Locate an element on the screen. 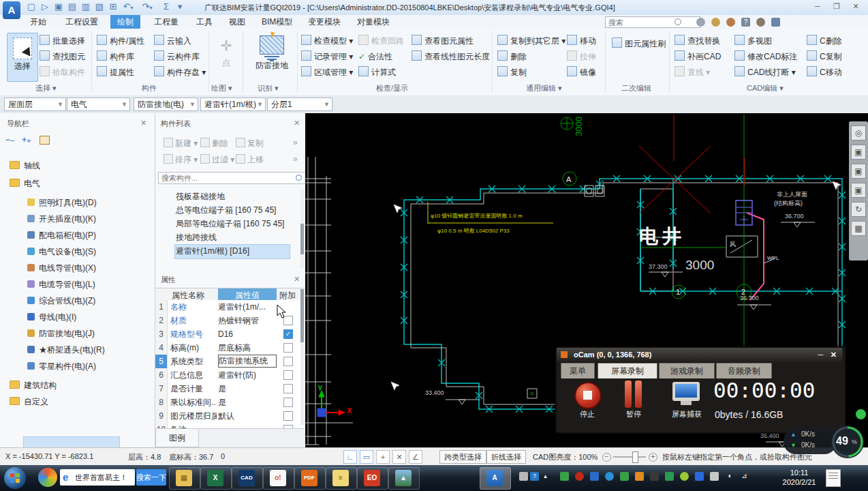 This screenshot has width=868, height=491. ocam-menu-button: 菜单 is located at coordinates (578, 371).